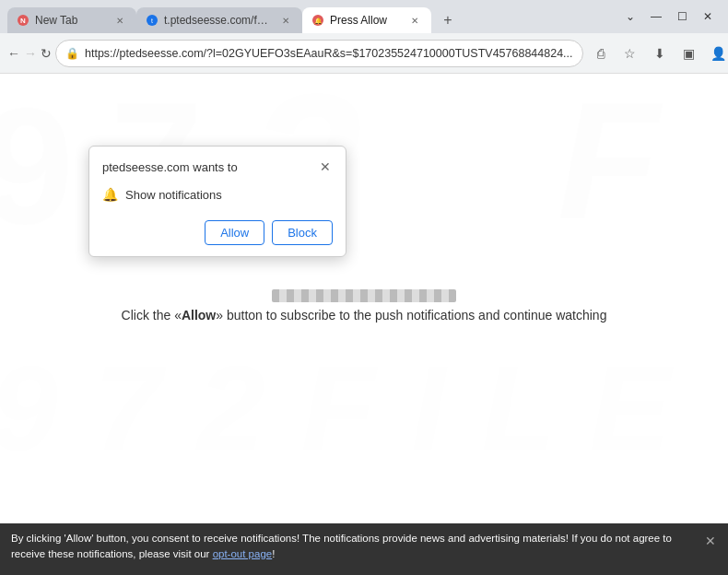 Image resolution: width=728 pixels, height=575 pixels. Describe the element at coordinates (46, 53) in the screenshot. I see `refresh-button: ↻` at that location.